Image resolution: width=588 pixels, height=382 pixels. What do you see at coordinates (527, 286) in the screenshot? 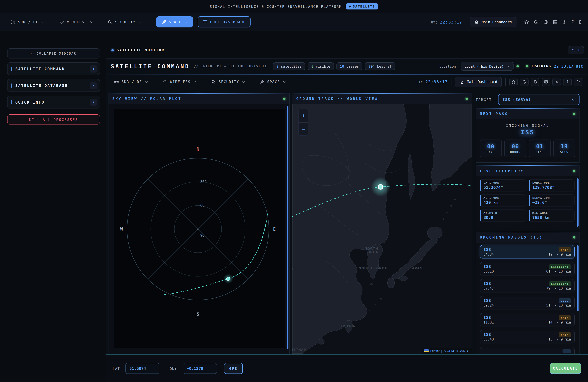
I see `pass-item: ISSEXCELLENT 07:4779° · 10 min` at bounding box center [527, 286].